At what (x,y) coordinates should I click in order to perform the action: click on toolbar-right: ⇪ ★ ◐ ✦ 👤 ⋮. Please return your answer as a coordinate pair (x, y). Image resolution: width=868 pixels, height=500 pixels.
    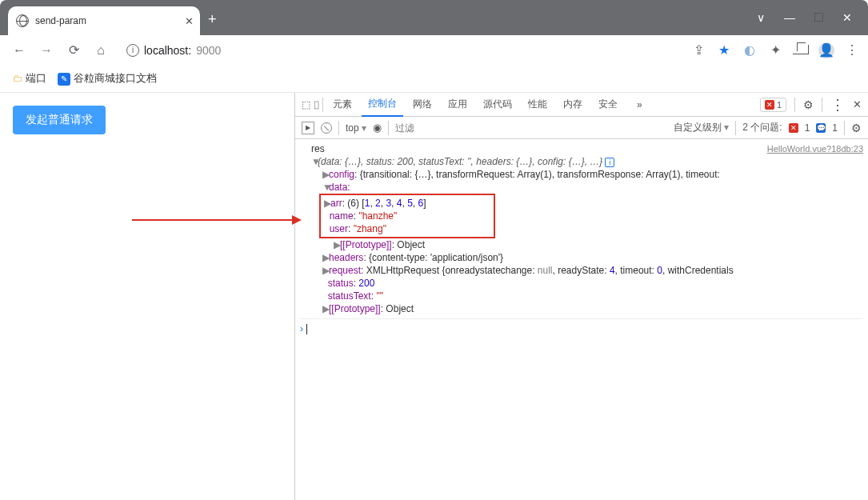
    Looking at the image, I should click on (775, 50).